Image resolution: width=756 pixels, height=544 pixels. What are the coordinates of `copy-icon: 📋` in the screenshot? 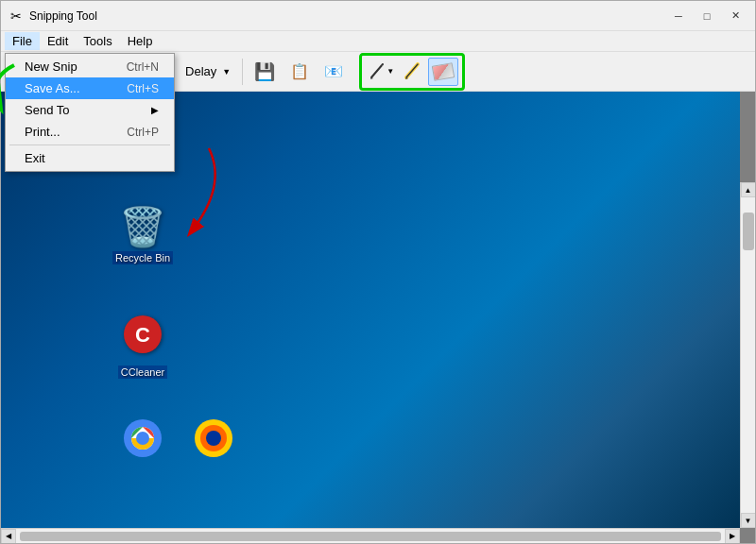 It's located at (300, 72).